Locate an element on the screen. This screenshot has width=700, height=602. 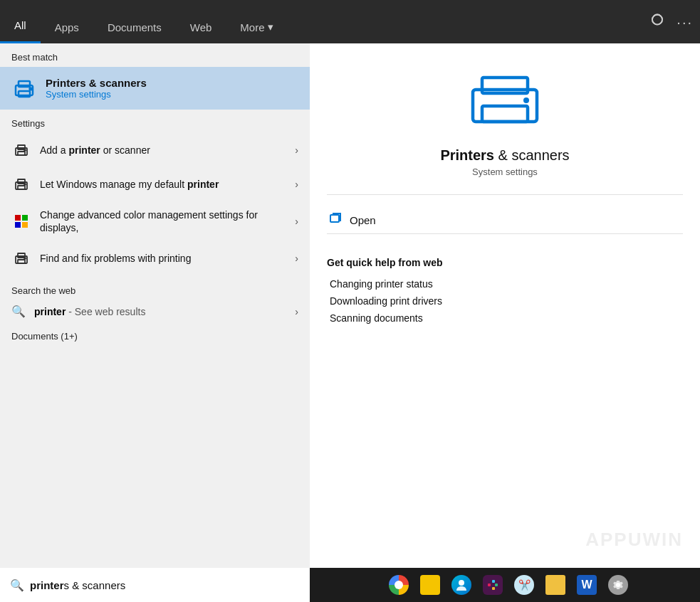
web-search-text: printer - See web results is located at coordinates (162, 312).